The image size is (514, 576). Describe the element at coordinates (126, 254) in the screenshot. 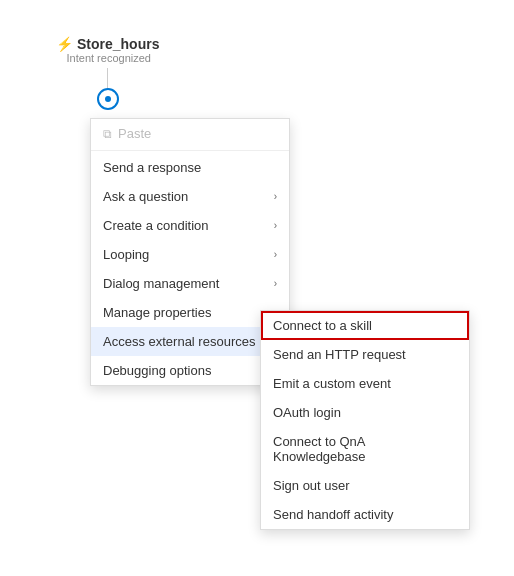

I see `looping-label: Looping` at that location.